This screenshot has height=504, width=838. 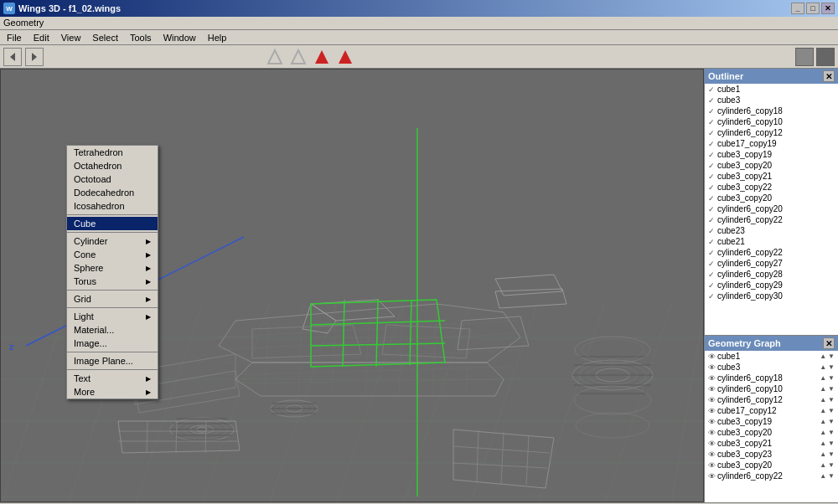 What do you see at coordinates (771, 176) in the screenshot?
I see `outliner-item: cube3_copy21` at bounding box center [771, 176].